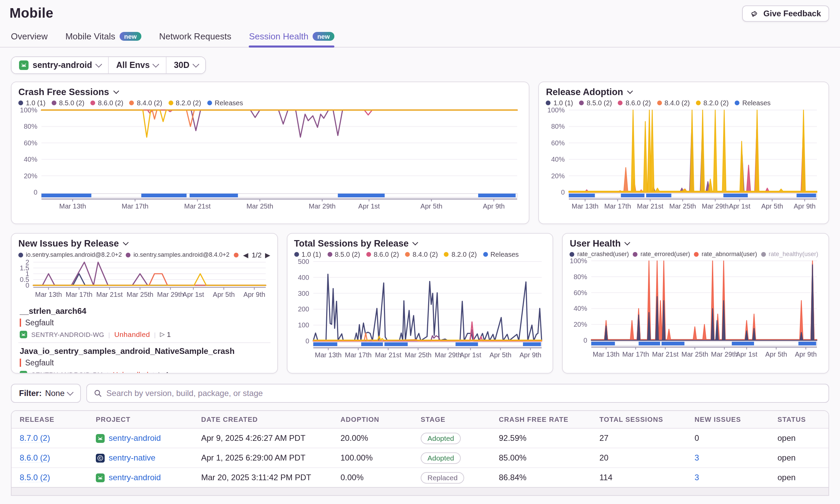  I want to click on give-feedback-button: Give Feedback, so click(786, 14).